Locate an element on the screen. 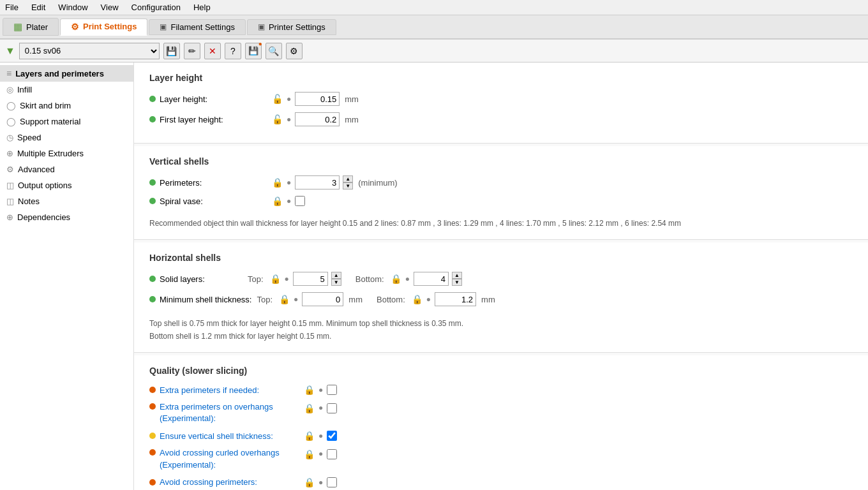 This screenshot has width=868, height=490. avoid-perimeters-dot is located at coordinates (153, 482).